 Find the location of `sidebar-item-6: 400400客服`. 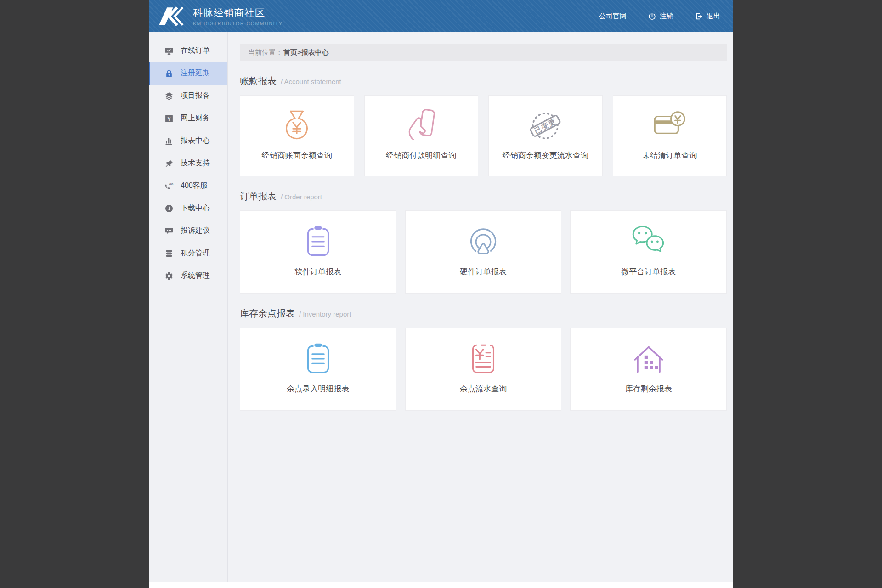

sidebar-item-6: 400400客服 is located at coordinates (188, 186).